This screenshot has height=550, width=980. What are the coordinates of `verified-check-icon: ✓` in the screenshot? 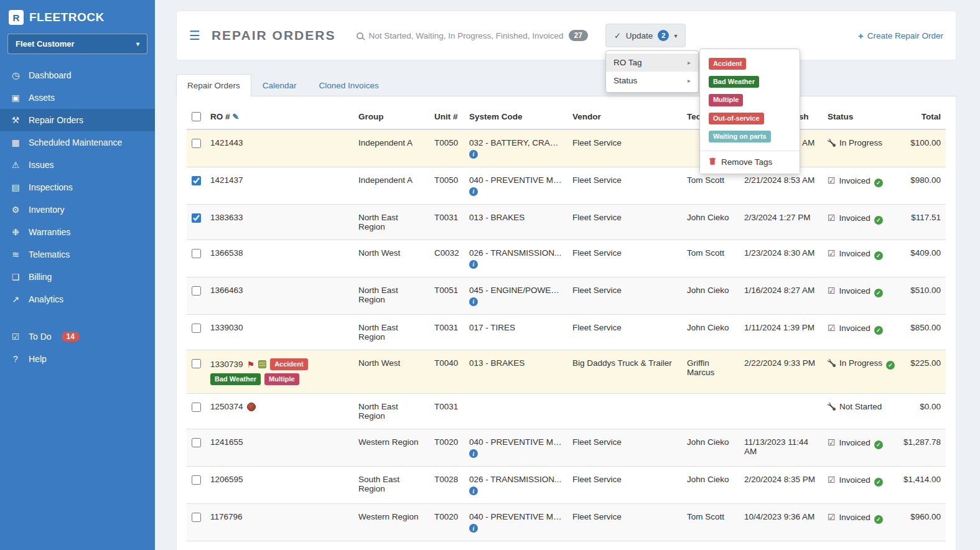 It's located at (879, 520).